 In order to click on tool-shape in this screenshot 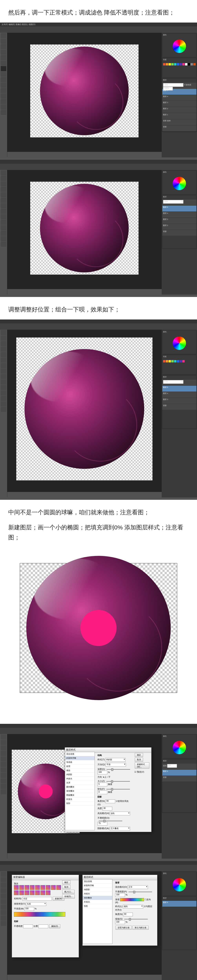, I will do `click(3, 102)`.